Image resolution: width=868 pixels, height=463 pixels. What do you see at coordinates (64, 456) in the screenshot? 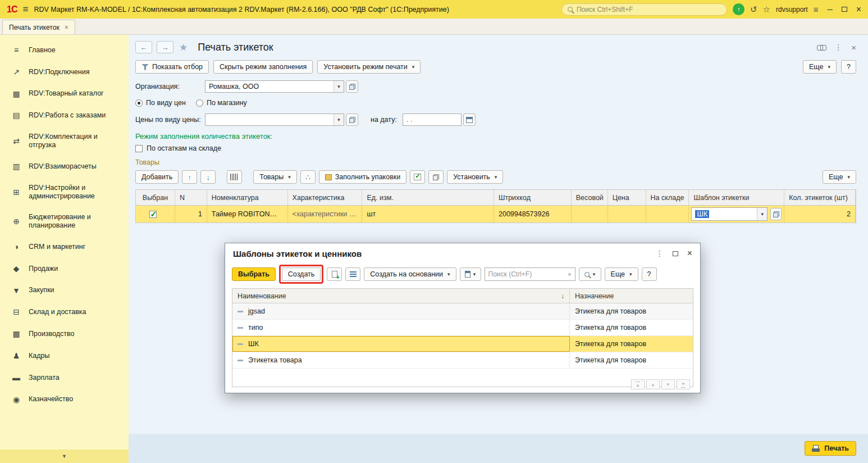
I see `sidebar-scroll-down: ▼` at bounding box center [64, 456].